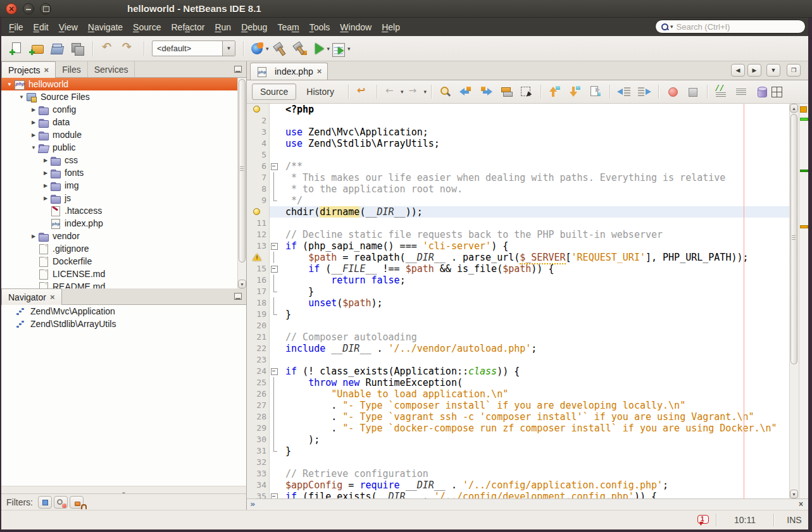 This screenshot has width=812, height=532. I want to click on gutter-line-30: 30, so click(258, 440).